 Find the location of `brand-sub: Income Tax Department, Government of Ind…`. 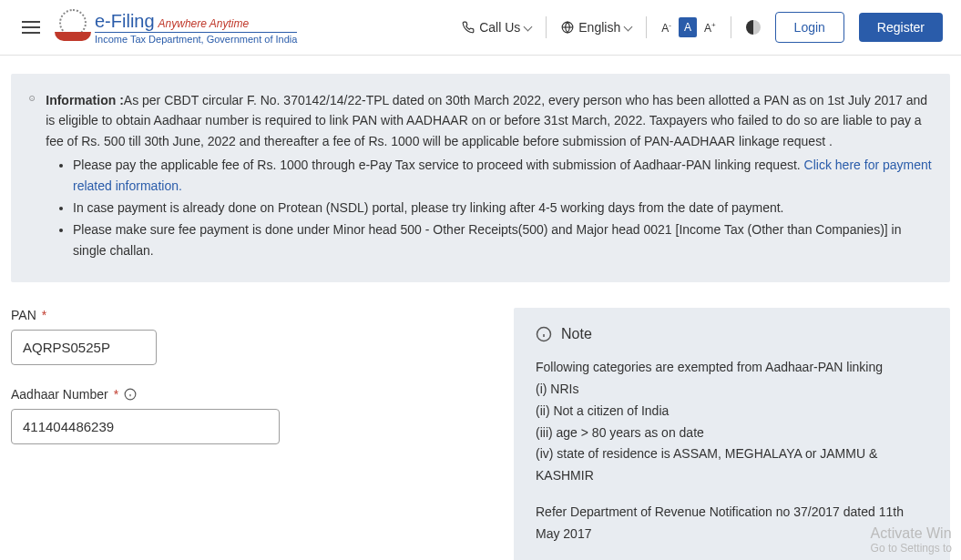

brand-sub: Income Tax Department, Government of Ind… is located at coordinates (196, 38).